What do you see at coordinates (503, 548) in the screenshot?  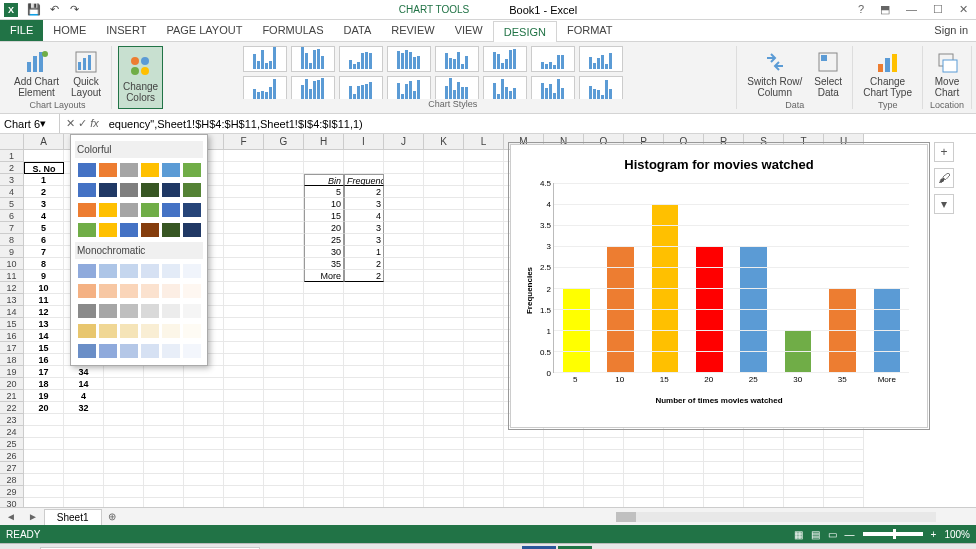 I see `mcafee-icon: Ⓜ` at bounding box center [503, 548].